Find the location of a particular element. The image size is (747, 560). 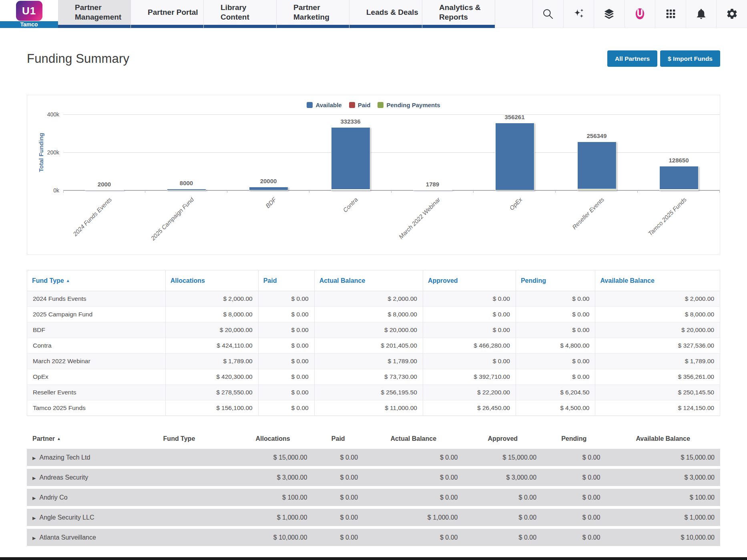

bar-reseller-events is located at coordinates (597, 166).